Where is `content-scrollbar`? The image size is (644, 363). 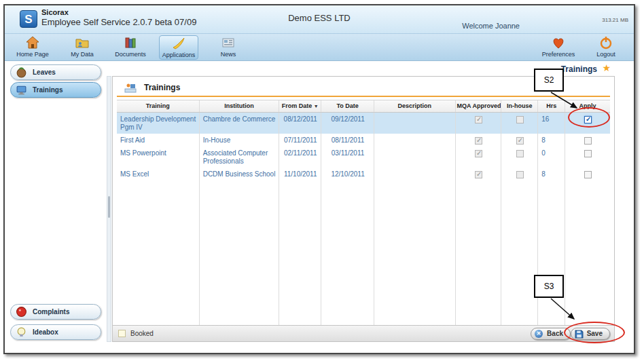 content-scrollbar is located at coordinates (109, 209).